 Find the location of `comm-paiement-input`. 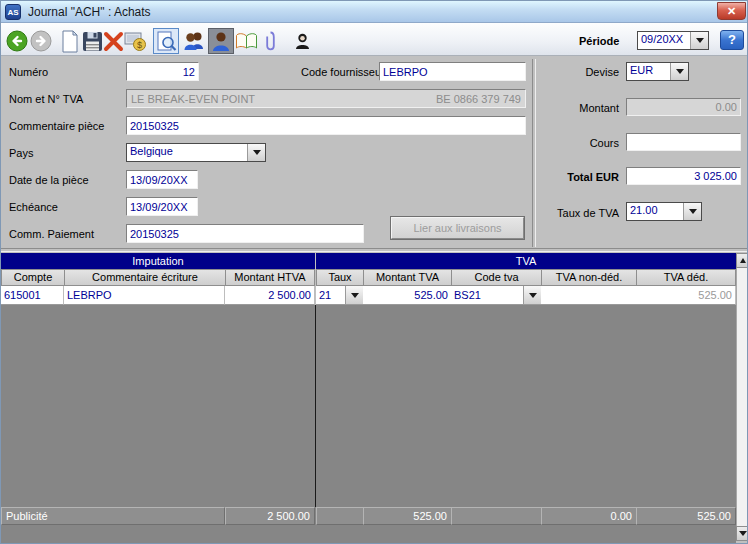

comm-paiement-input is located at coordinates (245, 234).